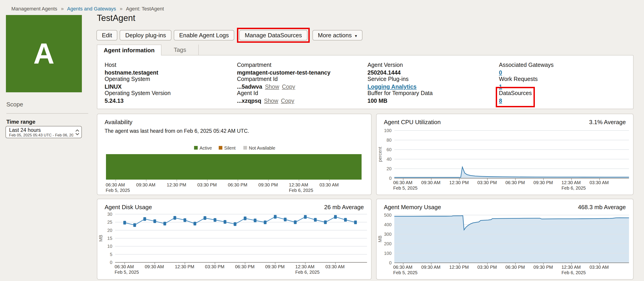 This screenshot has height=281, width=644. Describe the element at coordinates (234, 167) in the screenshot. I see `availability-status-bar` at that location.